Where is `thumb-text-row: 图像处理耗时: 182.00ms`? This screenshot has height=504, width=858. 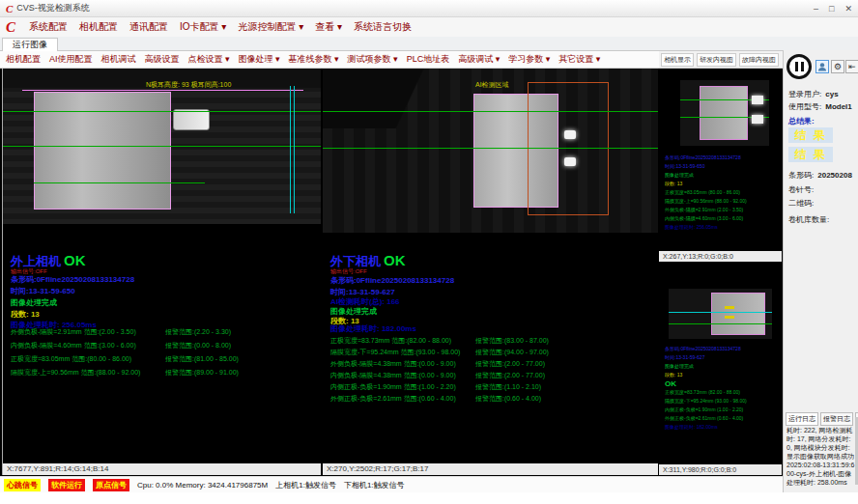 thumb-text-row: 图像处理耗时: 182.00ms is located at coordinates (705, 427).